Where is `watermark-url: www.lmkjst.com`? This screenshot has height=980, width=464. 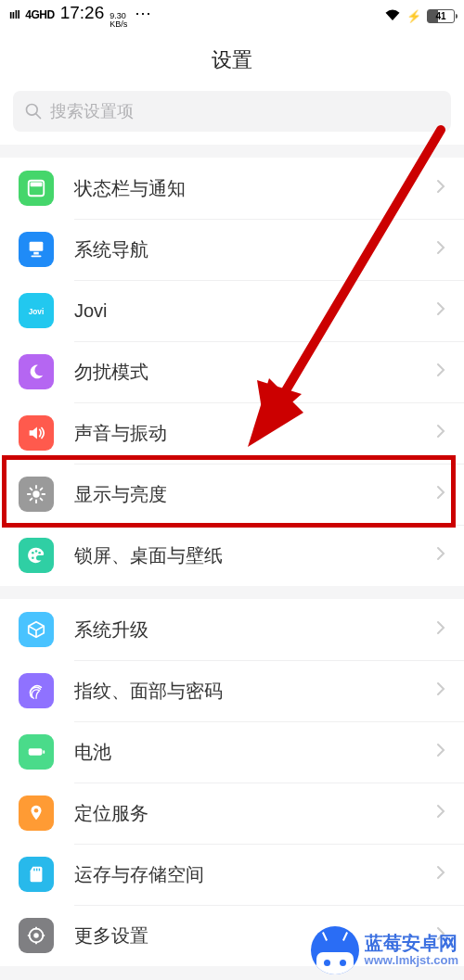
watermark-url: www.lmkjst.com is located at coordinates (412, 961).